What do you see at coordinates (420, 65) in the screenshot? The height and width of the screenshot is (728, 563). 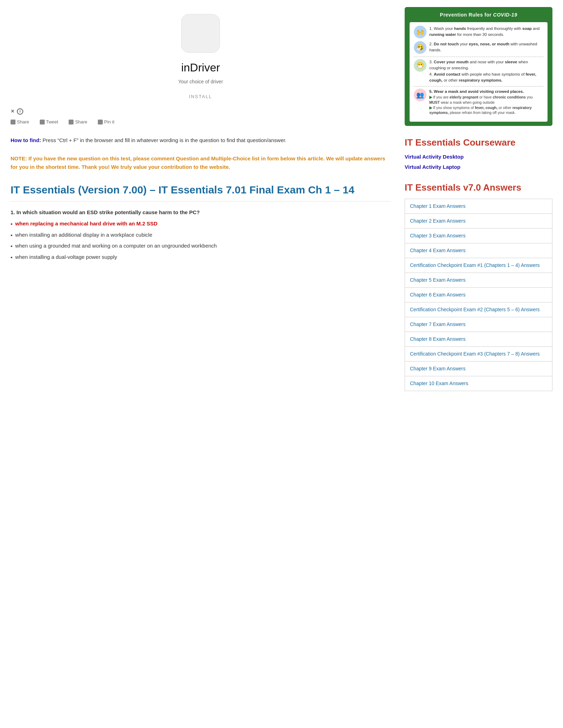 I see `covid-rule-3-img: 😷` at bounding box center [420, 65].